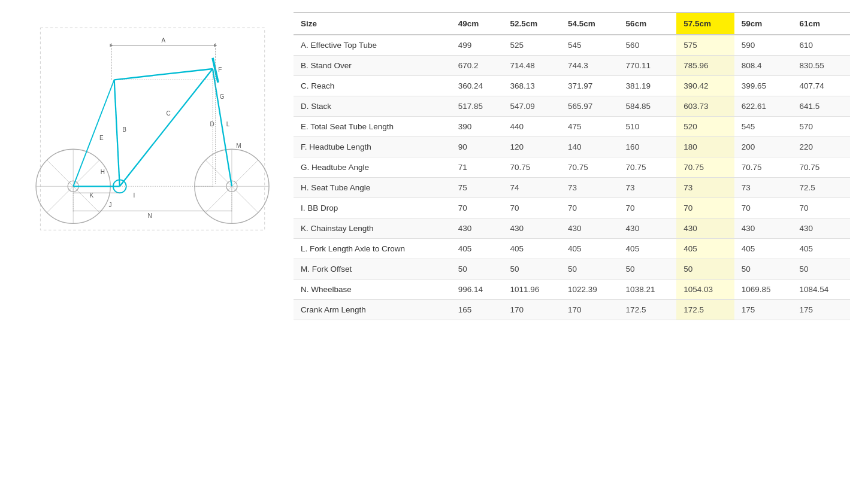 This screenshot has width=868, height=495. What do you see at coordinates (648, 66) in the screenshot?
I see `row-value: 770.11` at bounding box center [648, 66].